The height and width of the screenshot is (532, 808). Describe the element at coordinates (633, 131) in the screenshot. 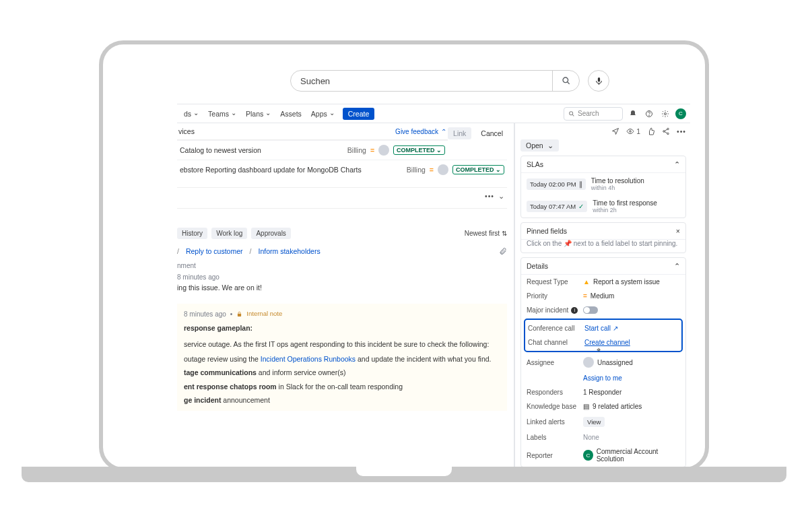

I see `watch-icon: 1` at that location.